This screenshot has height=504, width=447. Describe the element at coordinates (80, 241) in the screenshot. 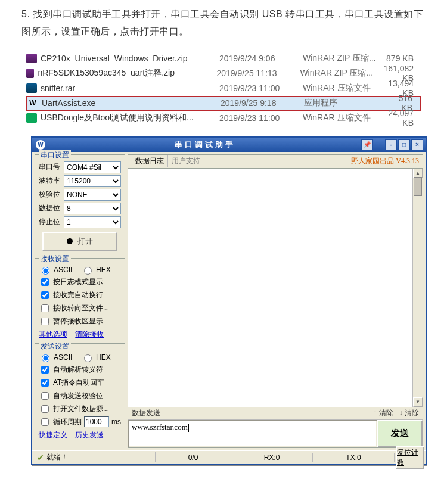

I see `open-port-button: 打开` at that location.